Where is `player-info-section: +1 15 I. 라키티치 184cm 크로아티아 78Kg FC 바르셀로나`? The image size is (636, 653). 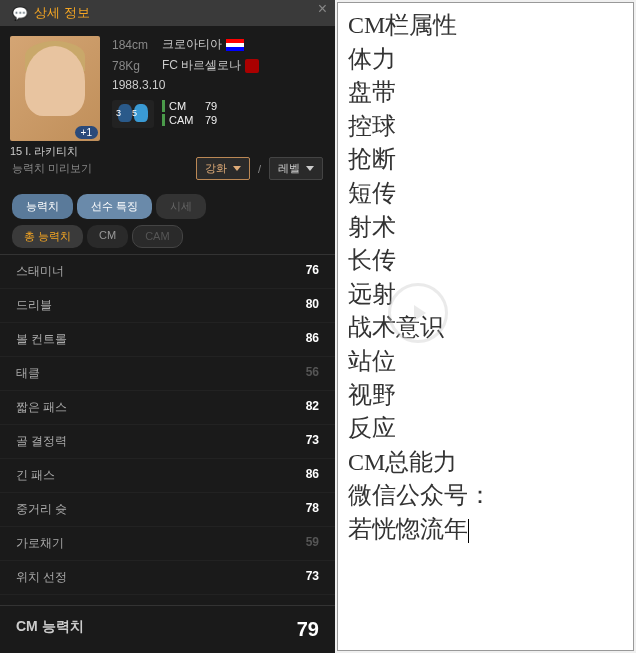
player-info-section: +1 15 I. 라키티치 184cm 크로아티아 78Kg FC 바르셀로나 is located at coordinates (168, 88).